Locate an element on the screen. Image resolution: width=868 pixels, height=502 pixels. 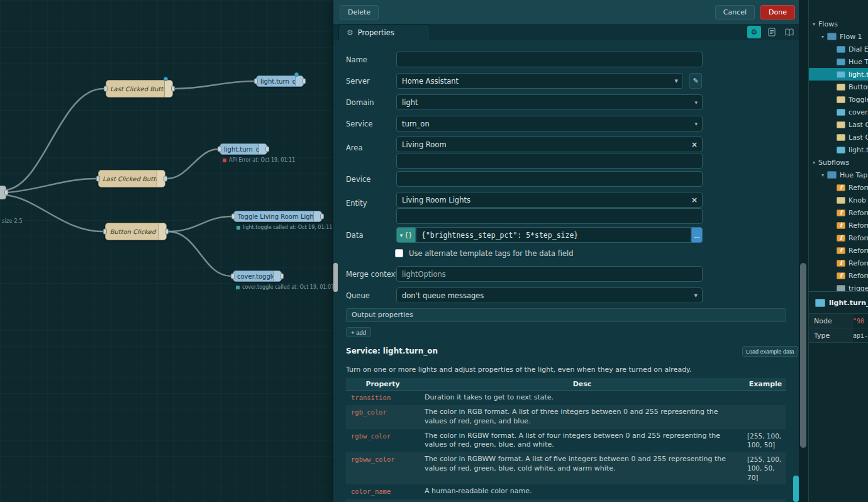
load-example-data-button: Load example data is located at coordinates (770, 351).